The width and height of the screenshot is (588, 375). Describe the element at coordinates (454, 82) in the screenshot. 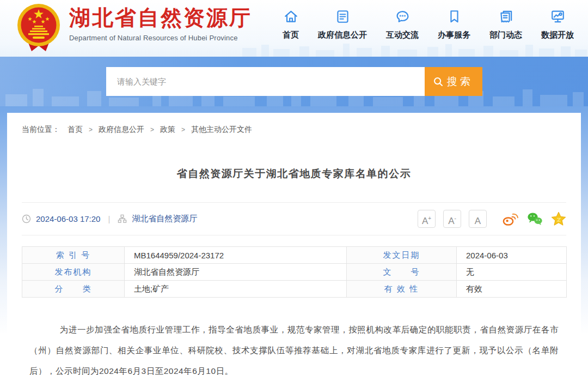

I see `search-button: 搜索` at that location.